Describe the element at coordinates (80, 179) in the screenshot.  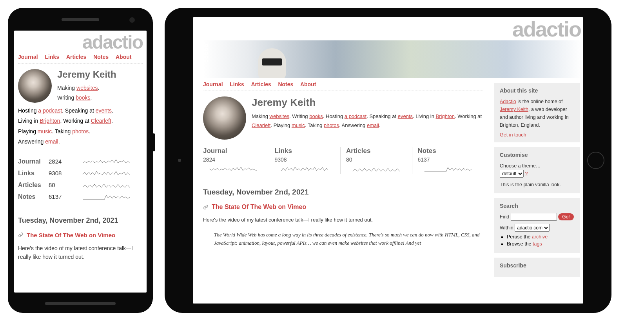
I see `stats: Journal 2824 Links 9308 Articles 80 Note…` at that location.